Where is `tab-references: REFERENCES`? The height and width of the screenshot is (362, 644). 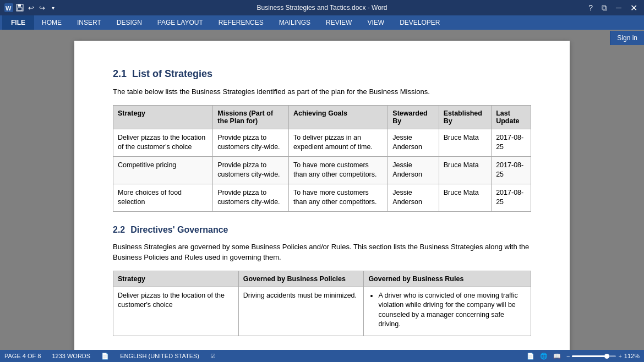
tab-references: REFERENCES is located at coordinates (241, 23).